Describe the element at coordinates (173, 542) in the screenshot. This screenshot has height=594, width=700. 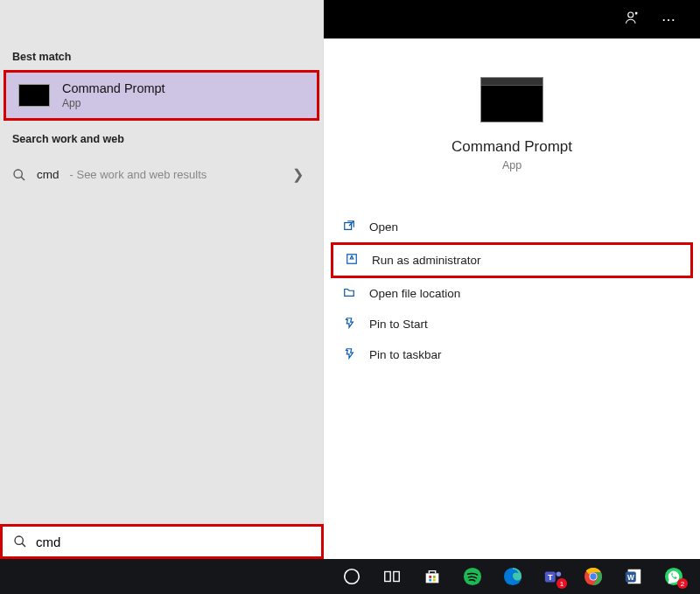
I see `search-input` at that location.